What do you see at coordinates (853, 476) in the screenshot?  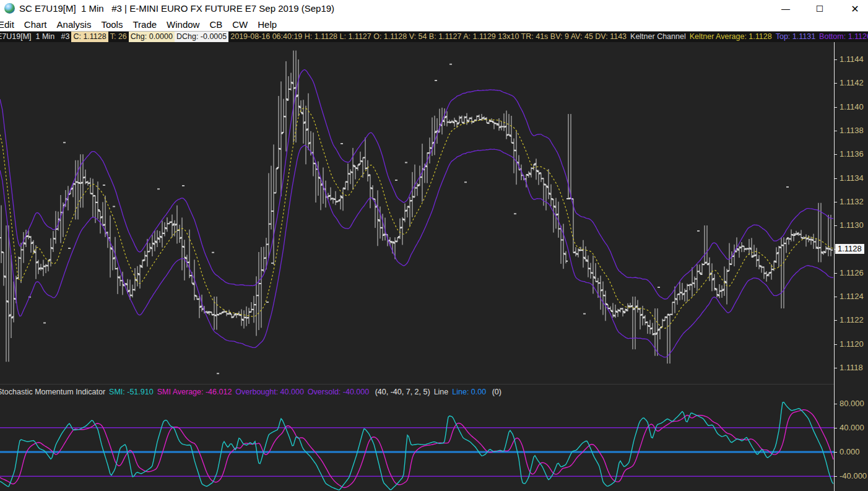 I see `smi-axis-label: -40.000` at bounding box center [853, 476].